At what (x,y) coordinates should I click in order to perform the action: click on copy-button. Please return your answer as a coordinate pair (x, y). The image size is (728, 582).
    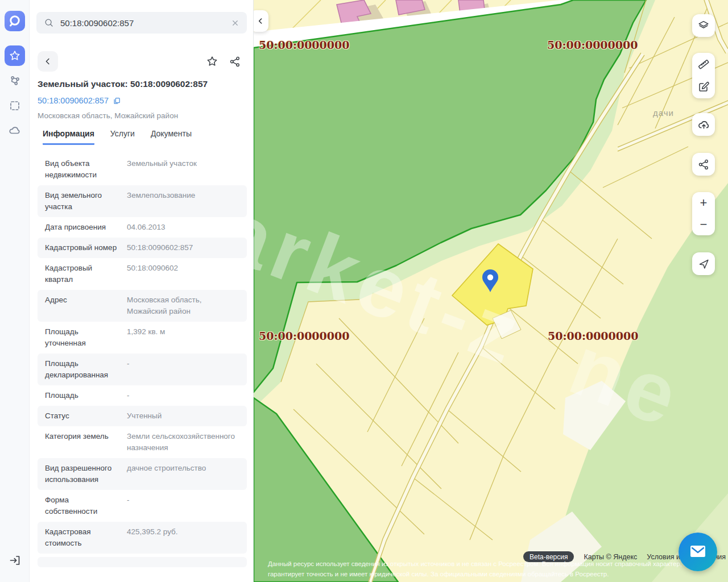
    Looking at the image, I should click on (117, 101).